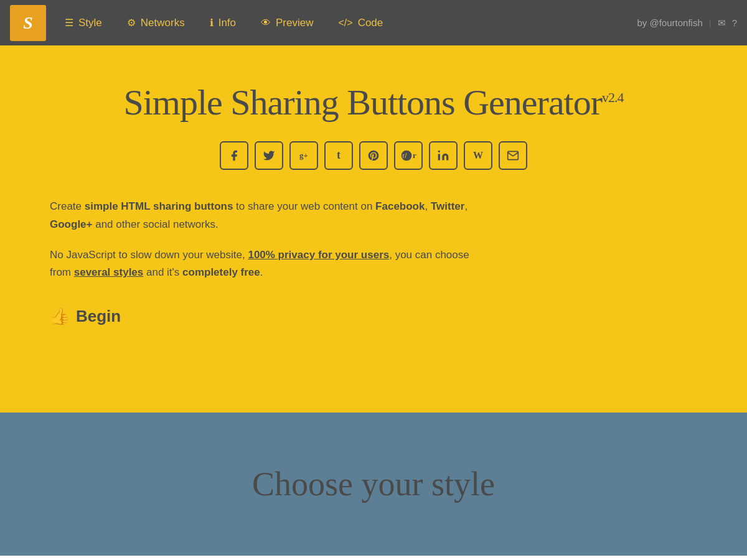 The width and height of the screenshot is (747, 560). What do you see at coordinates (294, 23) in the screenshot?
I see `nav-preview-label: Preview` at bounding box center [294, 23].